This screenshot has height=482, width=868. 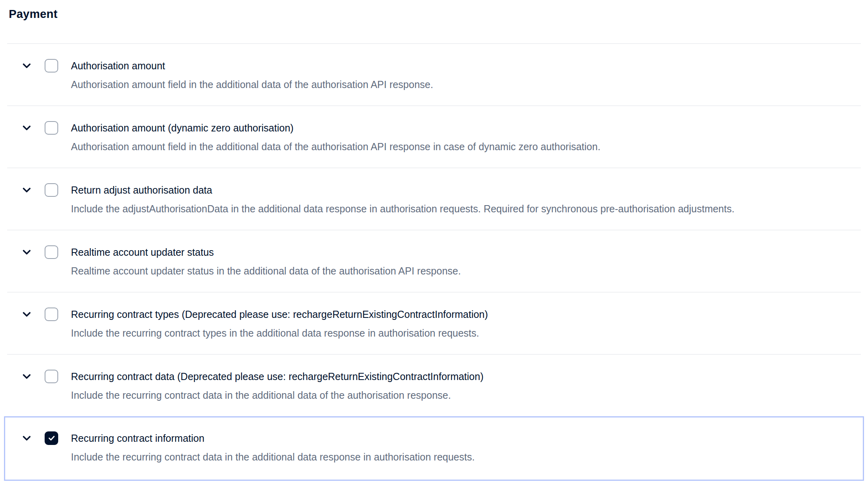 What do you see at coordinates (434, 385) in the screenshot?
I see `setting-row: Recurring contract data (Deprecated plea…` at bounding box center [434, 385].